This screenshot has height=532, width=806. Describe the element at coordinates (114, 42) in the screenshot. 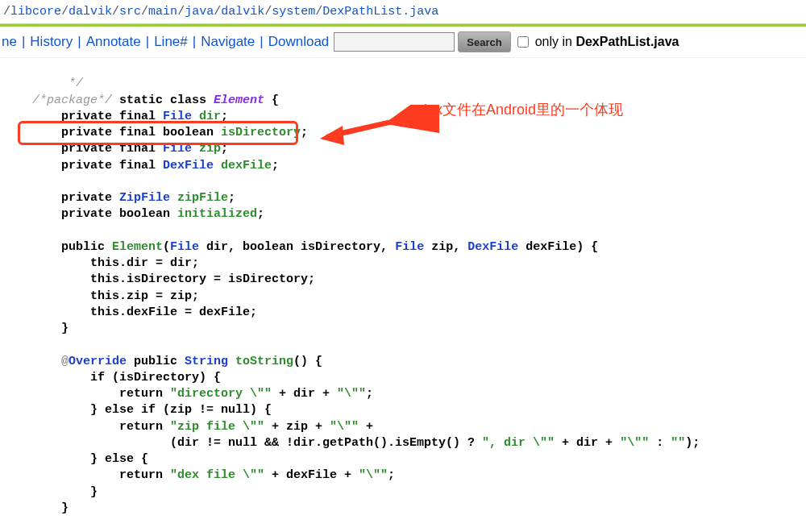

I see `toolbar-link-annotate: Annotate` at that location.